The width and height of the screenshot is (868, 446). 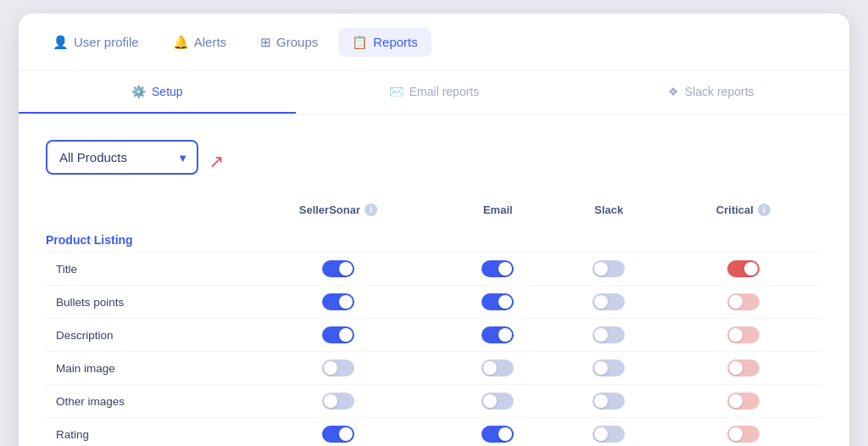 I want to click on toggle-bullet-points-slack, so click(x=609, y=302).